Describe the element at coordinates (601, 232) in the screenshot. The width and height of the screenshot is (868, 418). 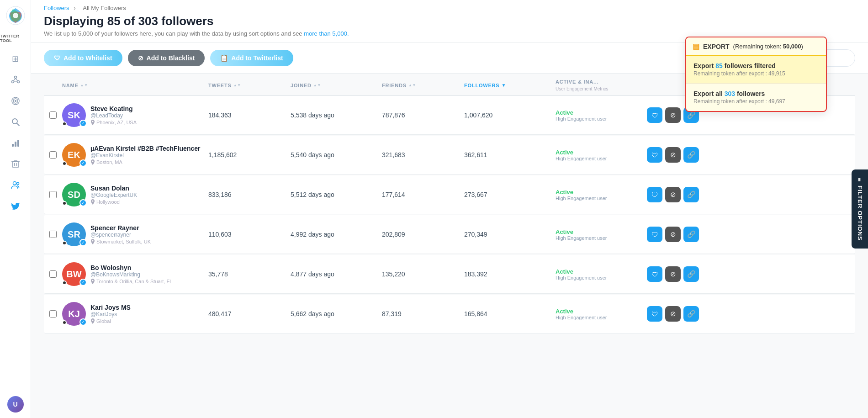
I see `status-active-3: Active` at that location.